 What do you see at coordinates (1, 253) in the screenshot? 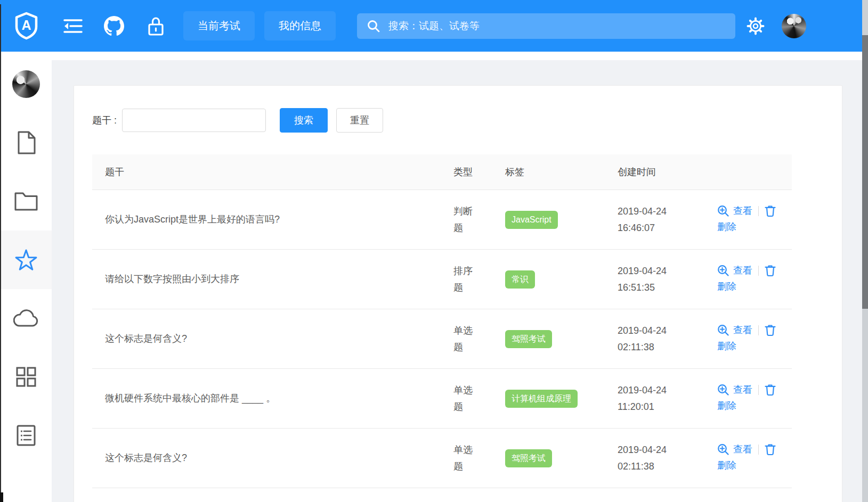
I see `window-left-edge` at bounding box center [1, 253].